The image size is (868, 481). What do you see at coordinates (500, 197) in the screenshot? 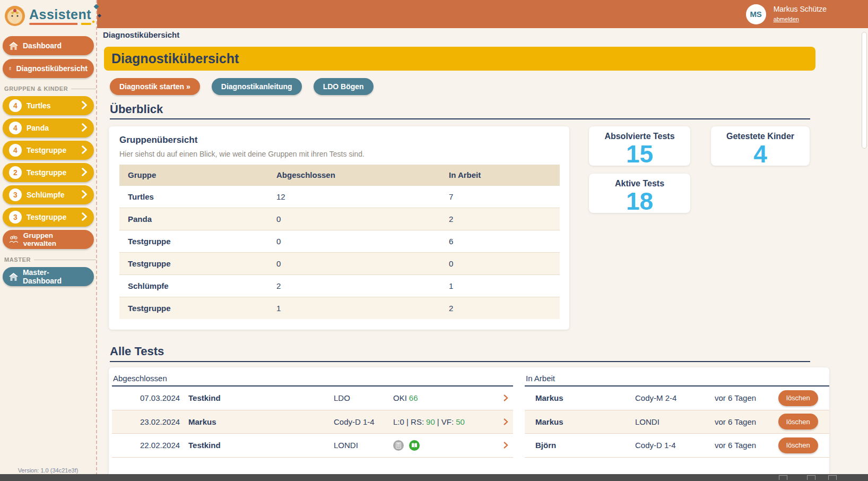
I see `cell-in-progress: 7` at bounding box center [500, 197].